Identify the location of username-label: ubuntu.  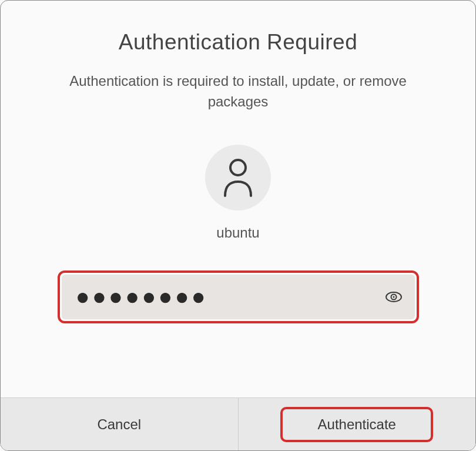
(237, 233).